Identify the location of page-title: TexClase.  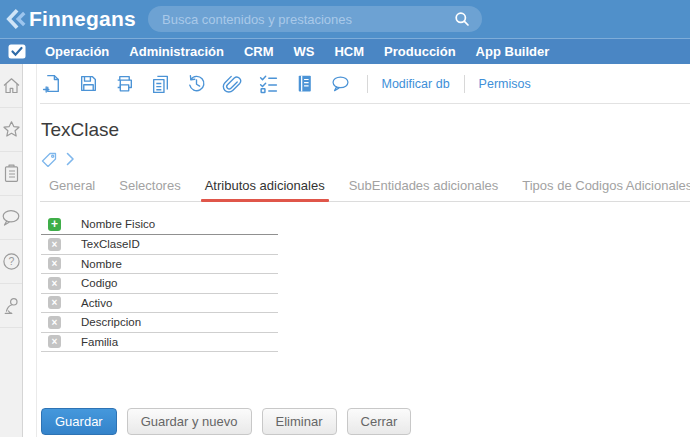
(366, 130).